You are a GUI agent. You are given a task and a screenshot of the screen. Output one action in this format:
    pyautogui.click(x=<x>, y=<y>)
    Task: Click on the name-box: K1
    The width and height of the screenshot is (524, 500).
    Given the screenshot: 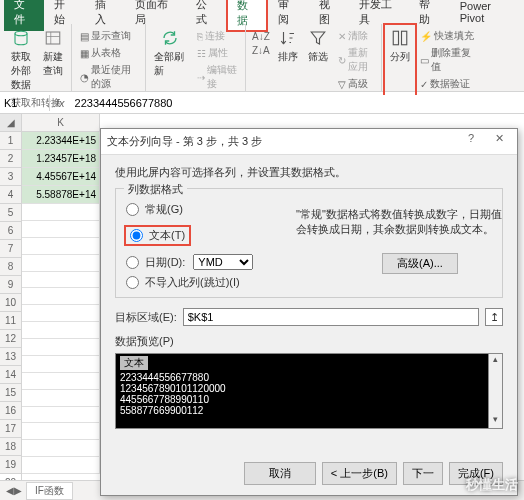 What is the action you would take?
    pyautogui.click(x=25, y=103)
    